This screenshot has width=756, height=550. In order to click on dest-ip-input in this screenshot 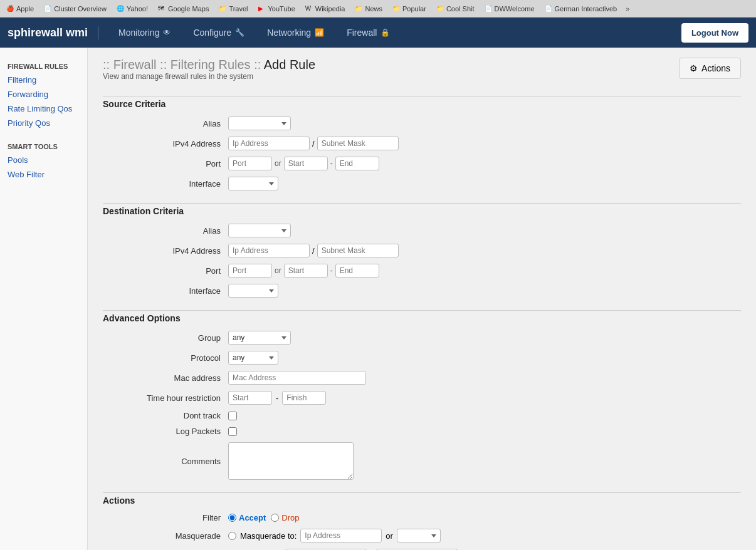, I will do `click(269, 251)`.